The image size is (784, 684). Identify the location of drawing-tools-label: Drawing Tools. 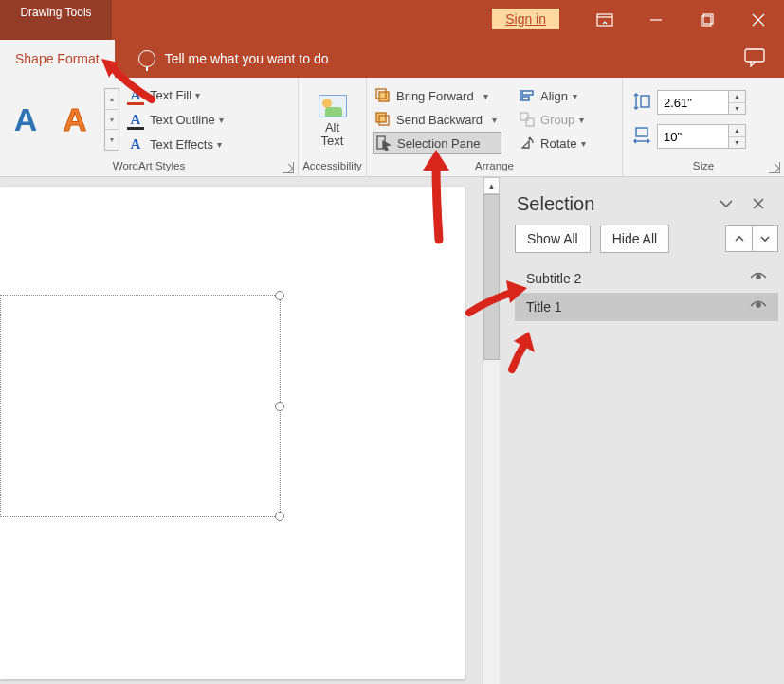
(55, 12).